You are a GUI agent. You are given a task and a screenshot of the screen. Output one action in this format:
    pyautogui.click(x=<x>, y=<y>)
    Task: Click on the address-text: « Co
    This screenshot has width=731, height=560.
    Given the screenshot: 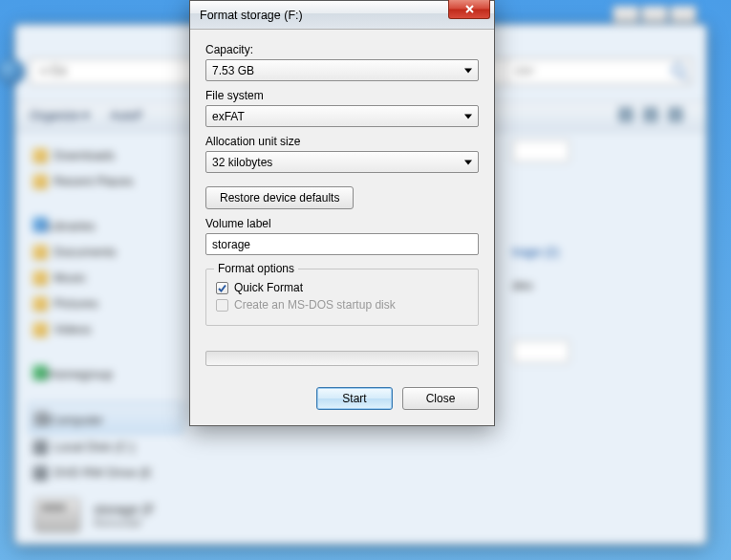 What is the action you would take?
    pyautogui.click(x=54, y=71)
    